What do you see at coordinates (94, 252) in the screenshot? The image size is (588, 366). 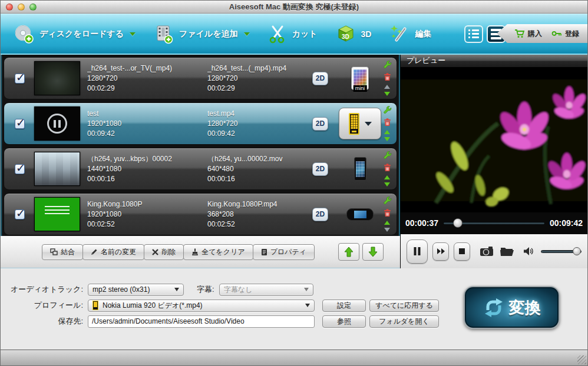 I see `pencil-icon` at bounding box center [94, 252].